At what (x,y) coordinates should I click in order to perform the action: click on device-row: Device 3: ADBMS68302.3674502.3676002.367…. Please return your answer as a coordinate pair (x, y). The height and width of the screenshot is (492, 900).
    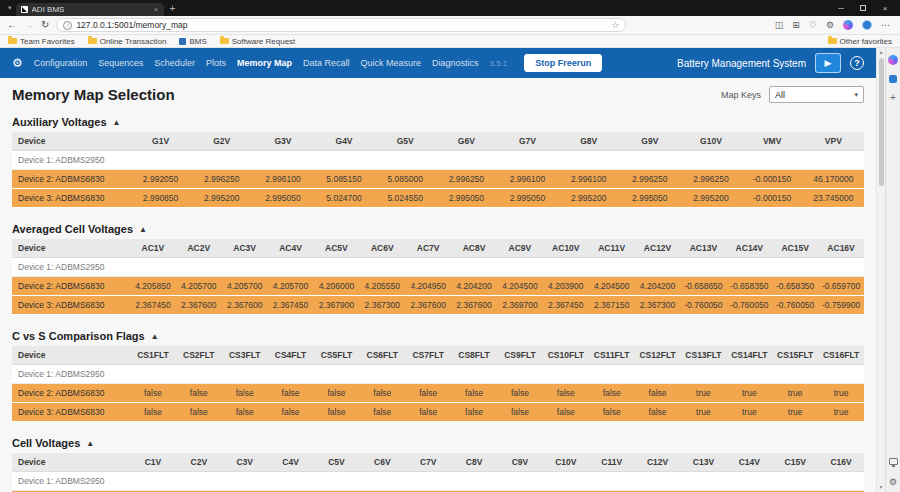
    Looking at the image, I should click on (438, 306).